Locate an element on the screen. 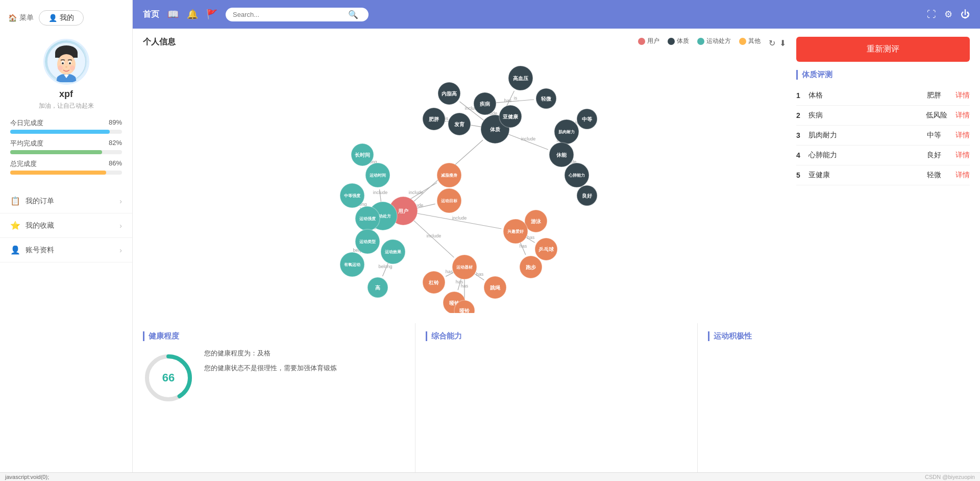  node-label-user: 用户 is located at coordinates (403, 211).